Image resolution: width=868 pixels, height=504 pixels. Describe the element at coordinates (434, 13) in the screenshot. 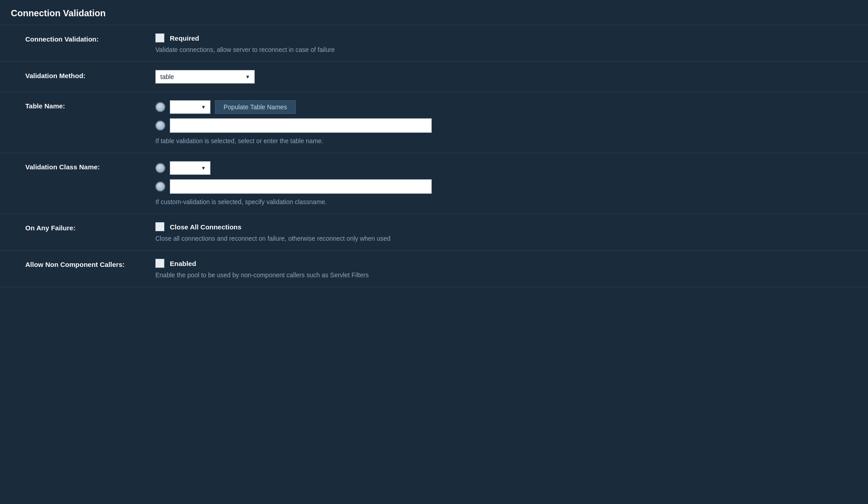

I see `panel-title: Connection Validation` at that location.